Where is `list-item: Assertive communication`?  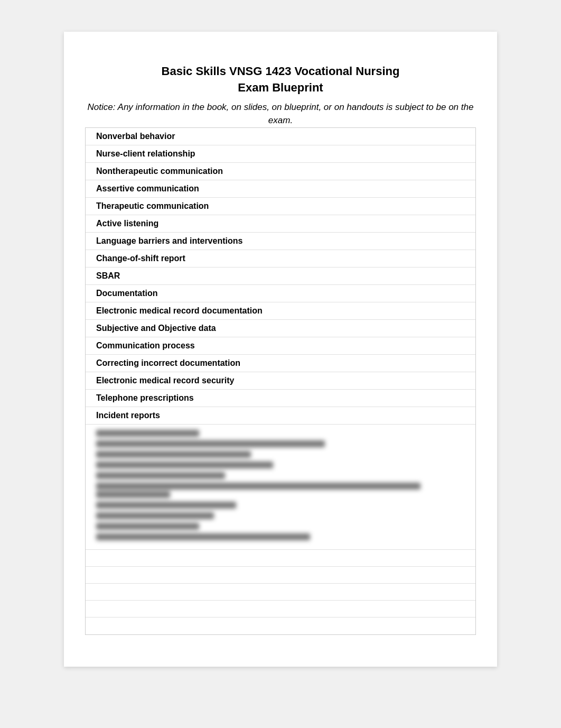 list-item: Assertive communication is located at coordinates (280, 189).